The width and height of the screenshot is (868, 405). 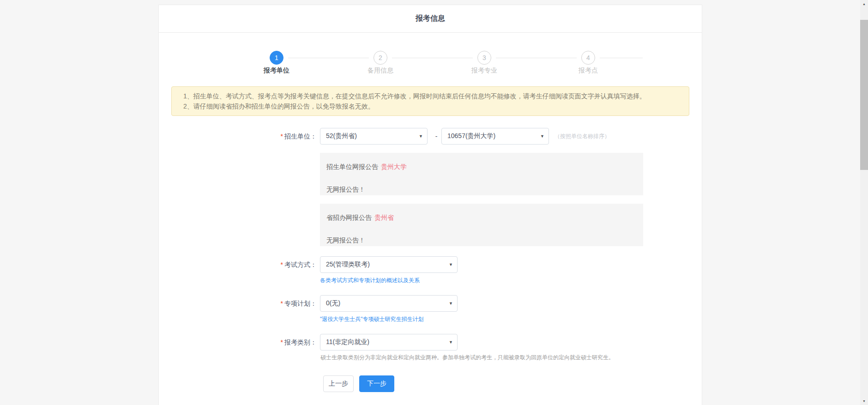 I want to click on province-notice-body: 无网报公告！, so click(x=482, y=241).